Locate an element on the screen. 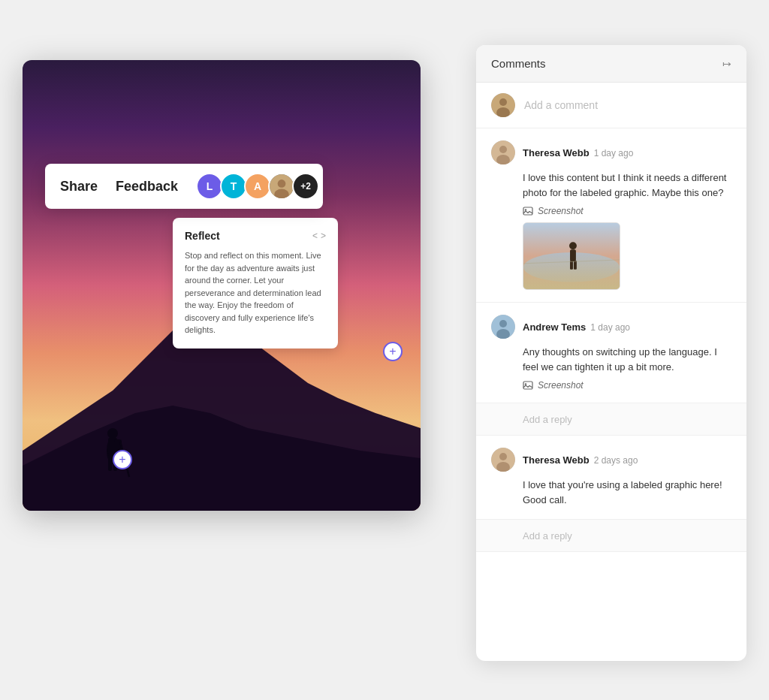 This screenshot has width=769, height=700. add-comment-input: Add a comment is located at coordinates (628, 105).